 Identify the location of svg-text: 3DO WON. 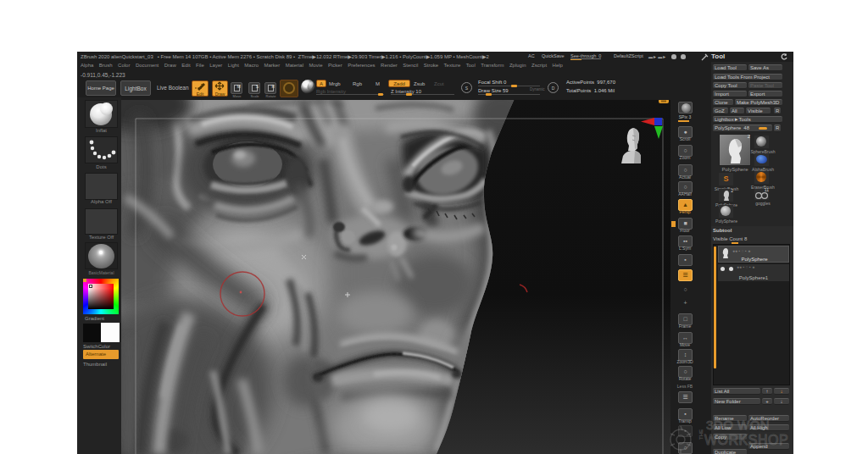
(737, 425).